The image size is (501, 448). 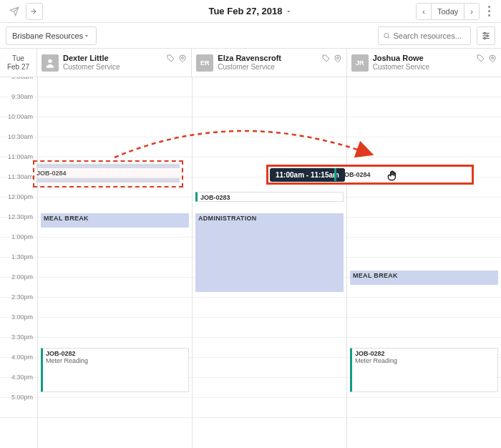 What do you see at coordinates (271, 197) in the screenshot?
I see `event-title: JOB-0283` at bounding box center [271, 197].